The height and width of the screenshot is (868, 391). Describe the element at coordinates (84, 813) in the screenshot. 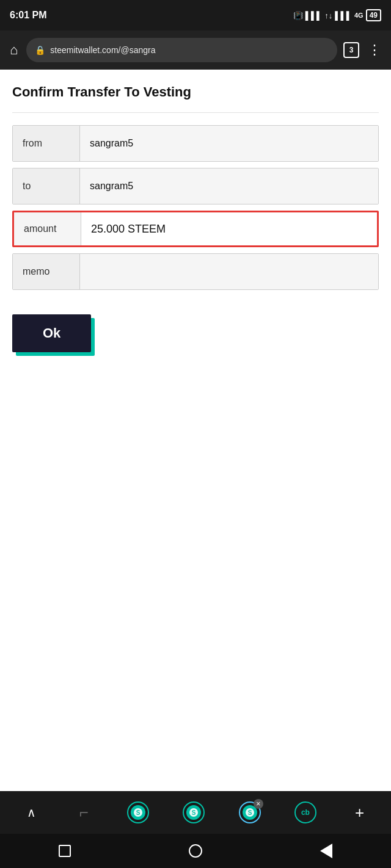

I see `nav-page-icon: ⌐` at that location.